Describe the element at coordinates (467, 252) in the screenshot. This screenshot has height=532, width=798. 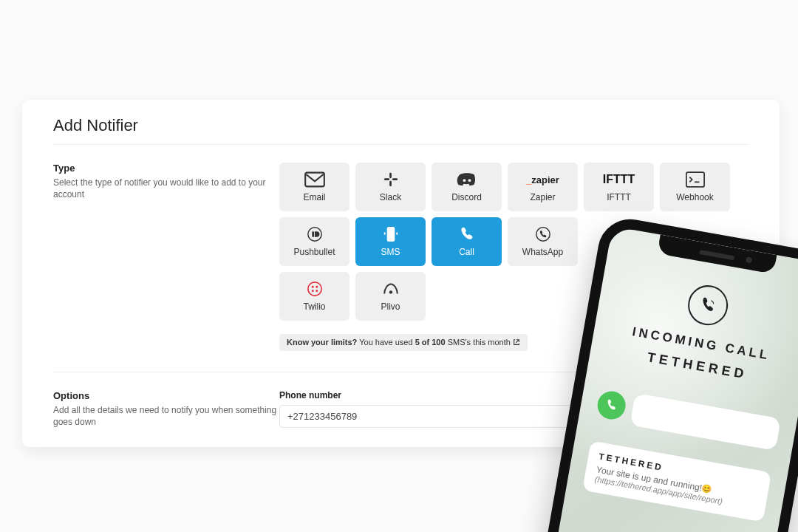
I see `tile-label: Call` at that location.